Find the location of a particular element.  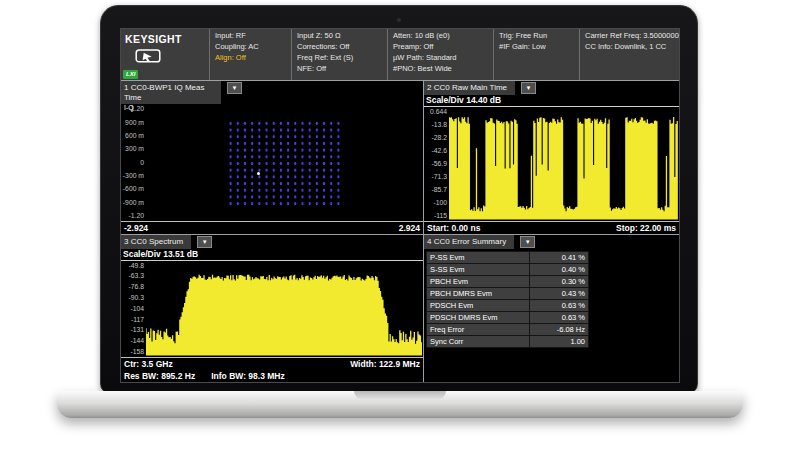

panel3-scale-div: Scale/Div 13.51 dB is located at coordinates (272, 255).